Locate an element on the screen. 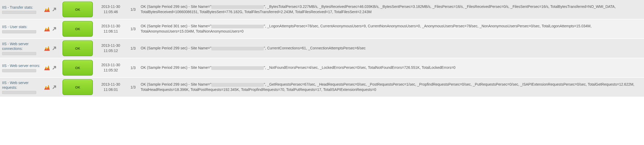 Image resolution: width=644 pixels, height=145 pixels. timestamp: 2013-11-30 11:06:01 is located at coordinates (111, 87).